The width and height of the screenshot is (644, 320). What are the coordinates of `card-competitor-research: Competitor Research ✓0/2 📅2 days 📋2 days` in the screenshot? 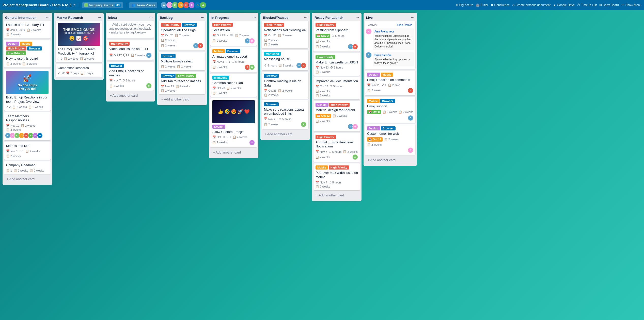 It's located at (79, 71).